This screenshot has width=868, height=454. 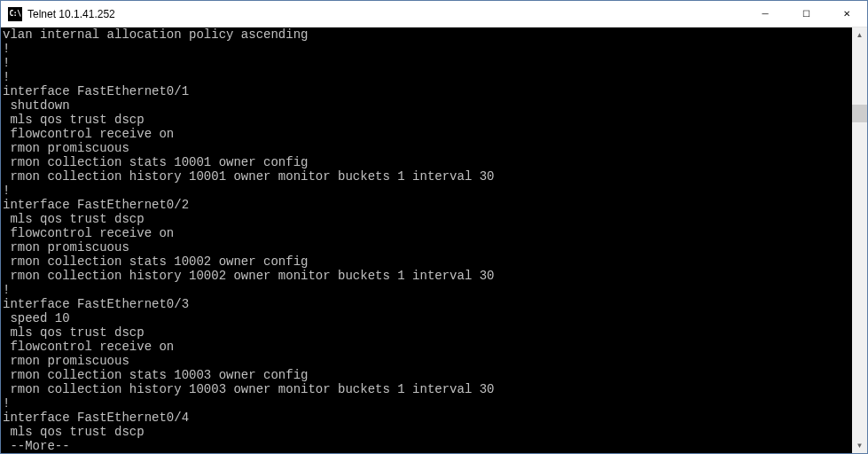 What do you see at coordinates (16, 14) in the screenshot?
I see `app-icon-text: C:\` at bounding box center [16, 14].